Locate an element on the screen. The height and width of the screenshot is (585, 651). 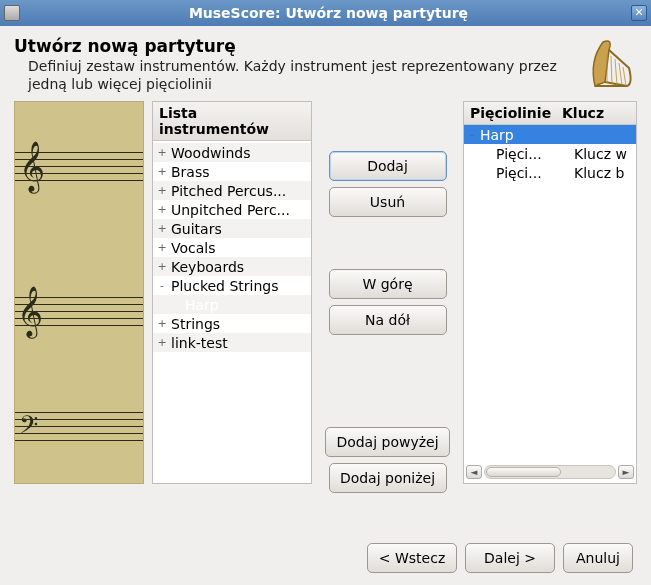
instrument-tree-row: +Unpitched Perc... is located at coordinates (232, 210).